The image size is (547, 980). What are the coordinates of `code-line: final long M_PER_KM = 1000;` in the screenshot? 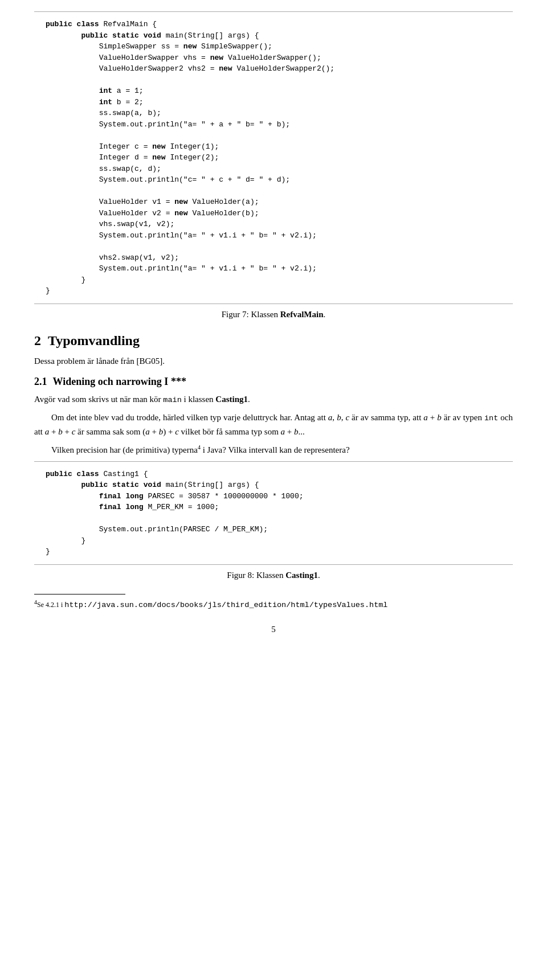 It's located at (141, 507).